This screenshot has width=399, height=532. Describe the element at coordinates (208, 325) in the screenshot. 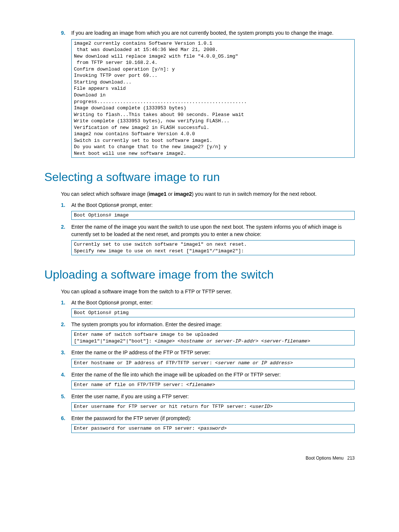

I see `list-item-2: 2. The system prompts you for informatio…` at that location.